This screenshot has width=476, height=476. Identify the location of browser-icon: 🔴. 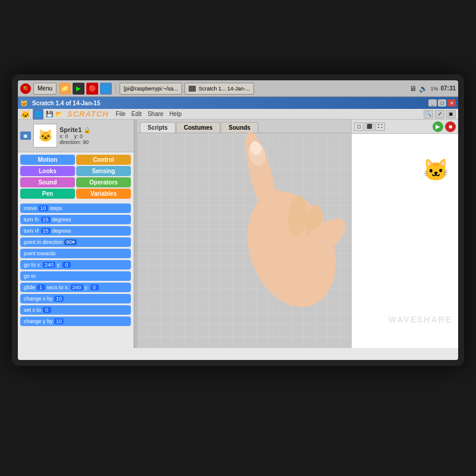
(92, 89).